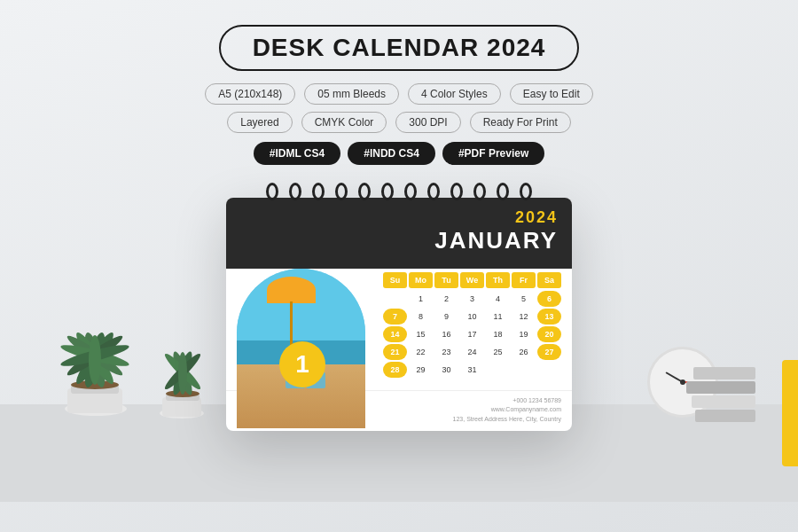 The width and height of the screenshot is (798, 532). What do you see at coordinates (498, 334) in the screenshot?
I see `date-18: 18` at bounding box center [498, 334].